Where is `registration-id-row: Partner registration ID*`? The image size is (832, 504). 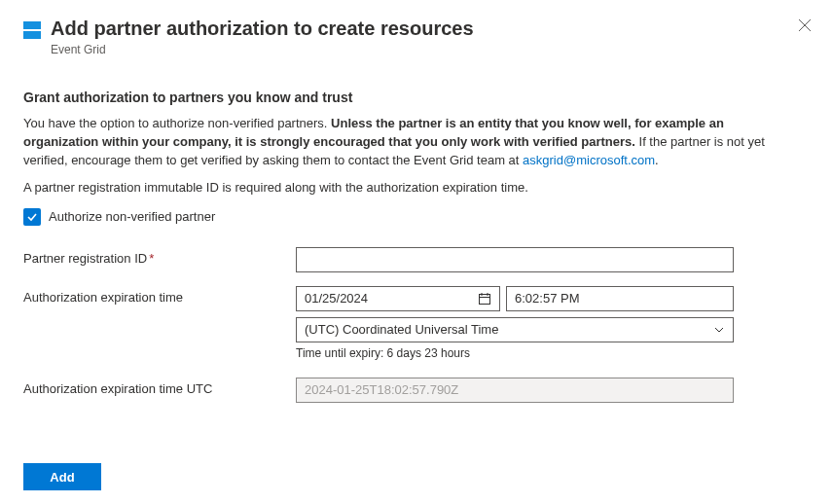
registration-id-row: Partner registration ID* is located at coordinates (416, 260).